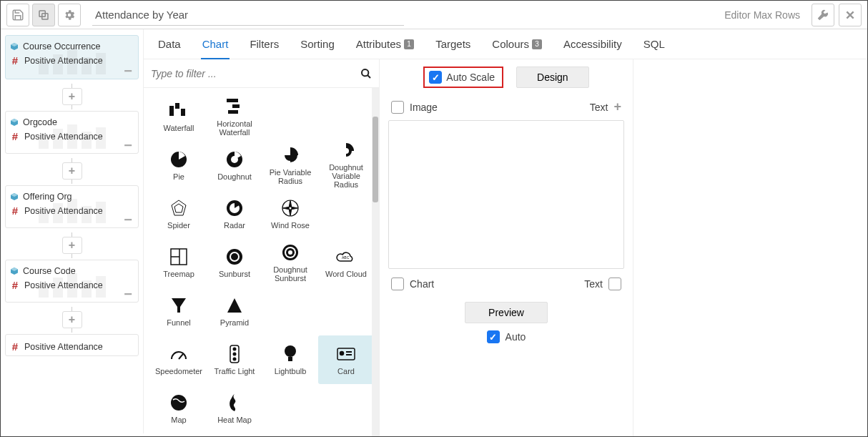 The height and width of the screenshot is (437, 868). I want to click on tab-colours: Colours3, so click(517, 44).